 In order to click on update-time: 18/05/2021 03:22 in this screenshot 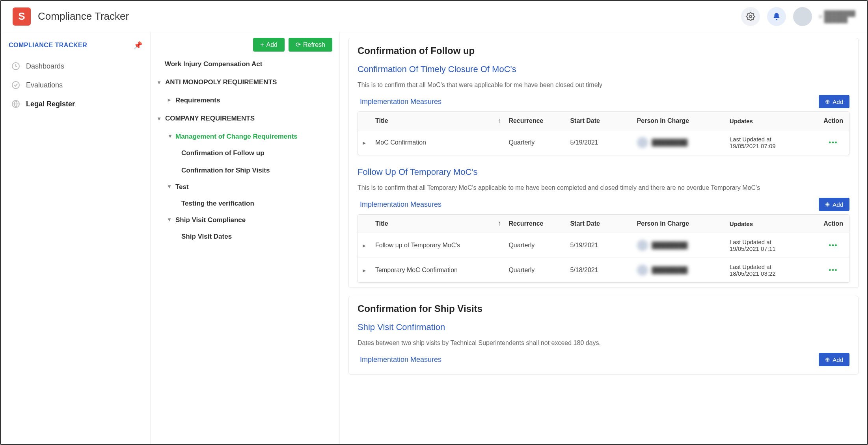, I will do `click(753, 273)`.